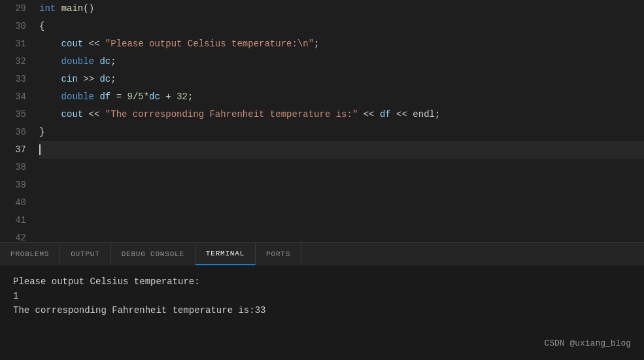 The width and height of the screenshot is (644, 360). Describe the element at coordinates (30, 254) in the screenshot. I see `tab-problems-label: PROBLEMS` at that location.